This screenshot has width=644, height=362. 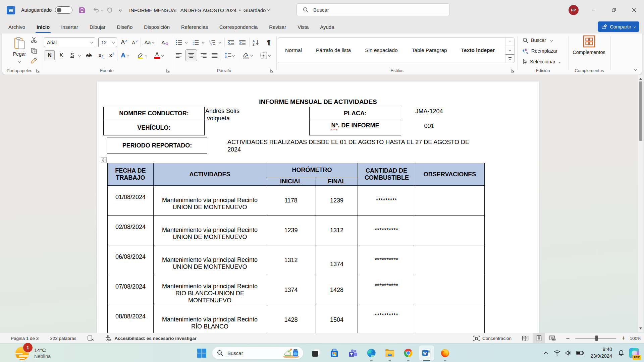 I want to click on accessibility-status: Accesibilidad: es necesario investigar, so click(x=151, y=338).